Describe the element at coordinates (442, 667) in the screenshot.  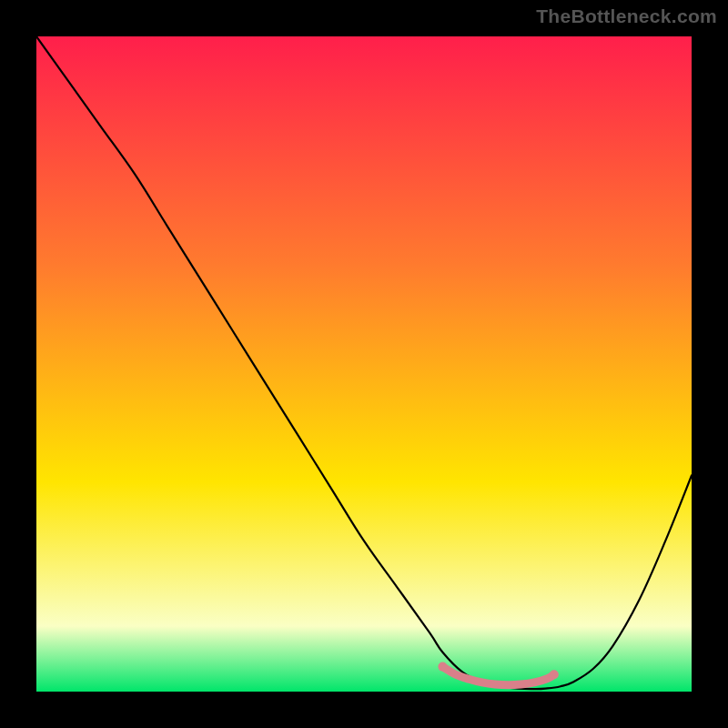
I see `optimal-range-start-dot` at that location.